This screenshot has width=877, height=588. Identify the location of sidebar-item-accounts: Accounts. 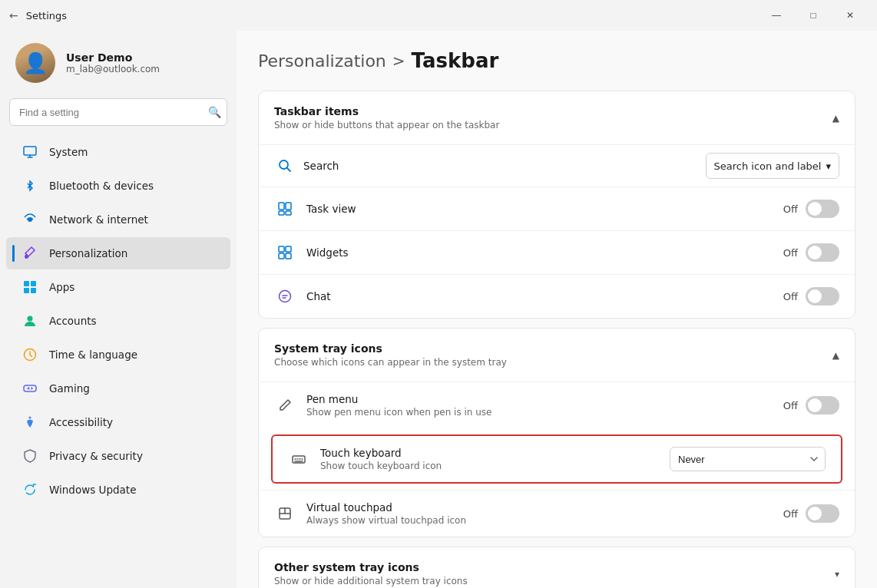
(118, 321).